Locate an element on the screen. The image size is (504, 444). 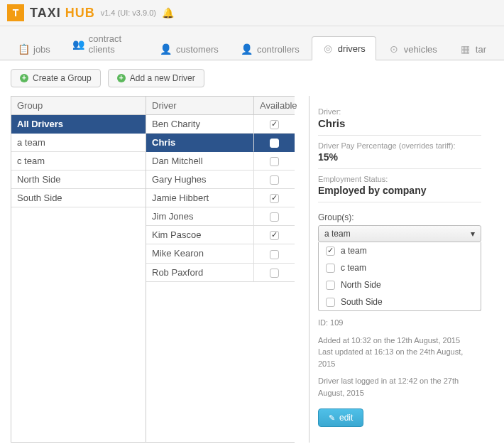
driver-name-cell: Jamie Hibbert is located at coordinates (200, 198).